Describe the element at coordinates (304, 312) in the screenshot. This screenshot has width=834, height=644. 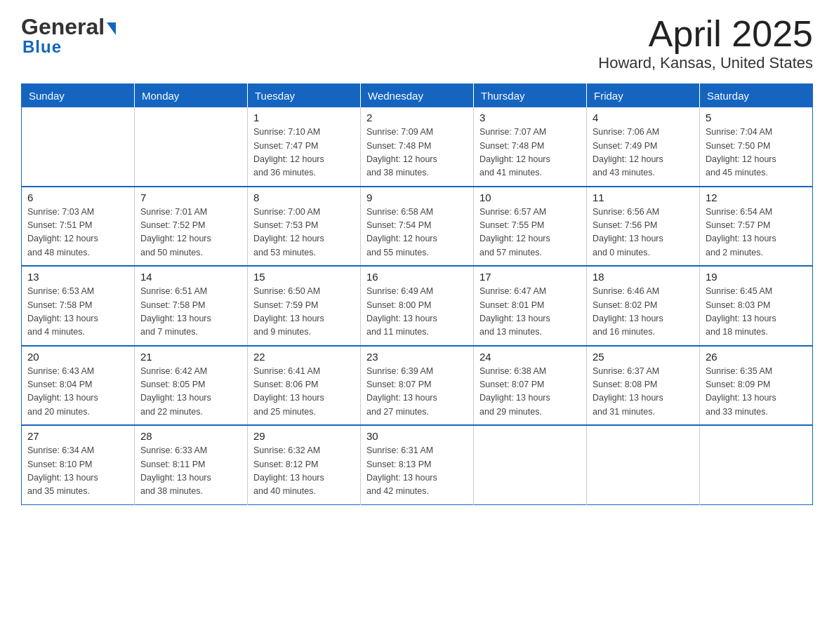
I see `day-detail: Sunrise: 6:50 AMSunset: 7:59 PMDaylight:…` at that location.